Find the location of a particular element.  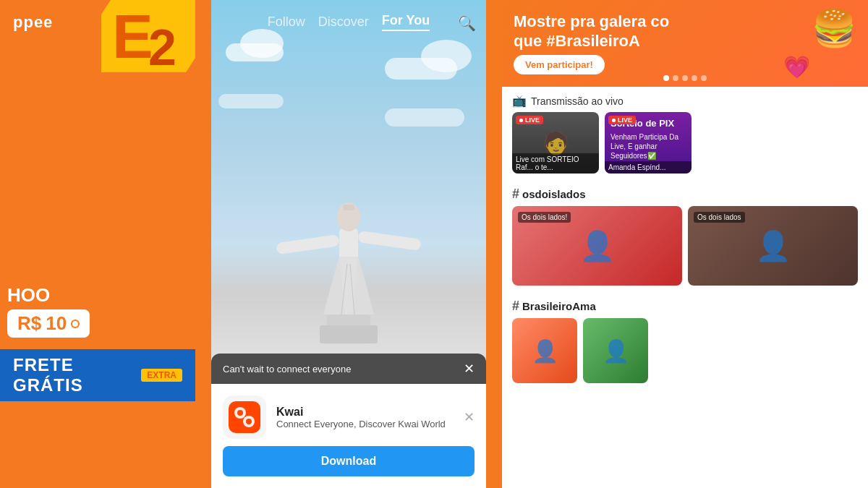

hash-symbol-2: # is located at coordinates (516, 307).